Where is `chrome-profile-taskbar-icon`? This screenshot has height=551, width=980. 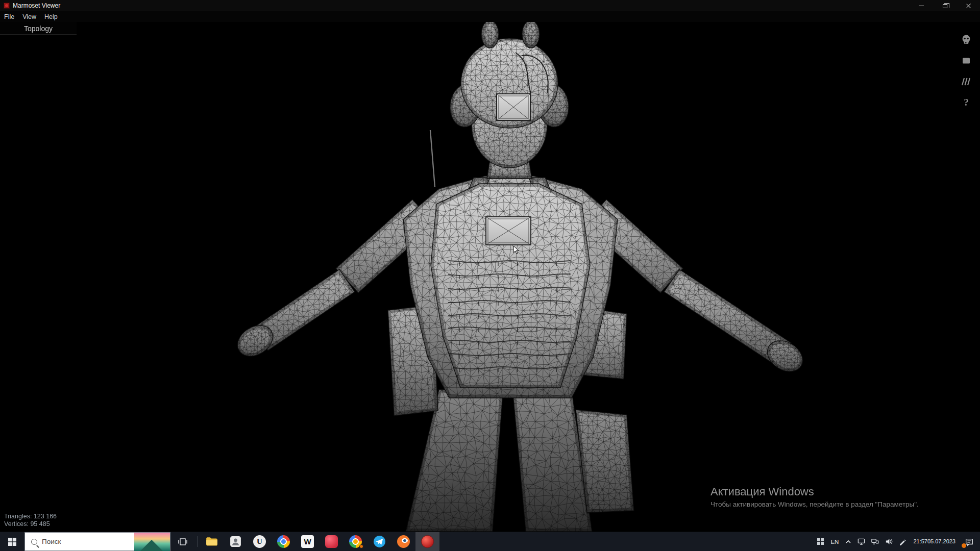
chrome-profile-taskbar-icon is located at coordinates (355, 542).